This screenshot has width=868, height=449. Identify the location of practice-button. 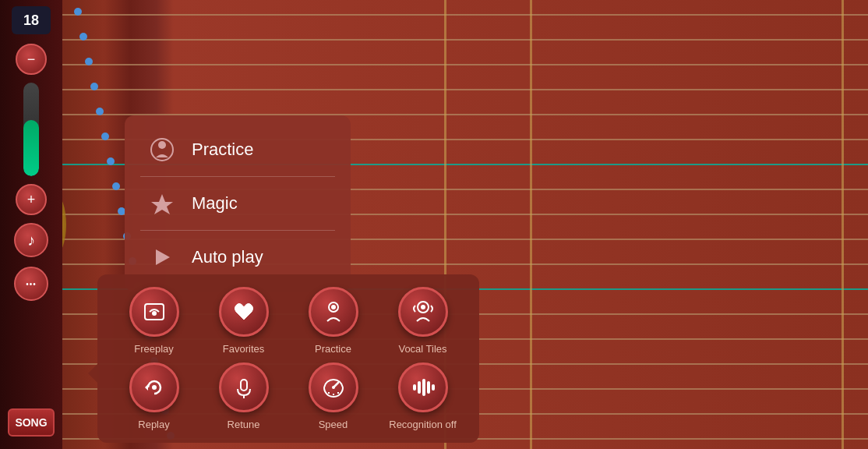
(333, 312).